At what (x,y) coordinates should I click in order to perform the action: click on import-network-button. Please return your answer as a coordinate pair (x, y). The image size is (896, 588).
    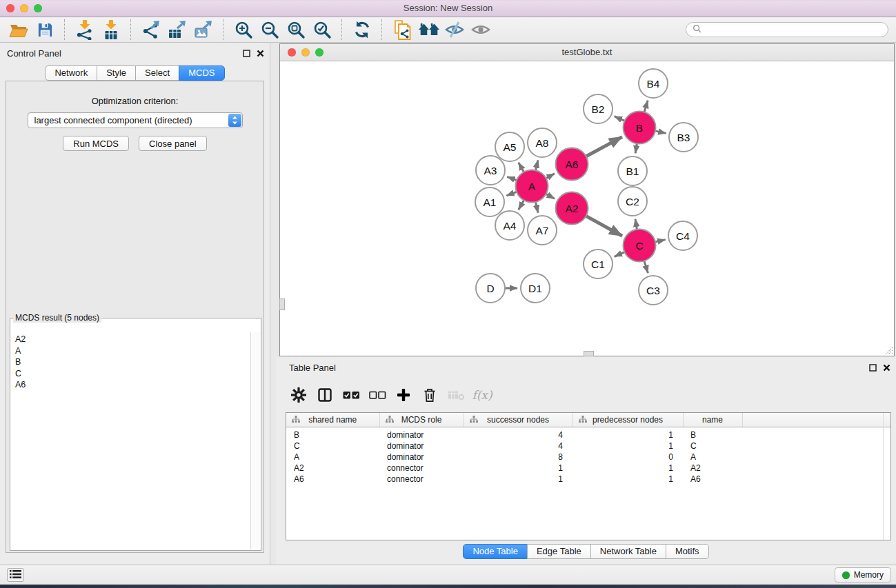
    Looking at the image, I should click on (85, 30).